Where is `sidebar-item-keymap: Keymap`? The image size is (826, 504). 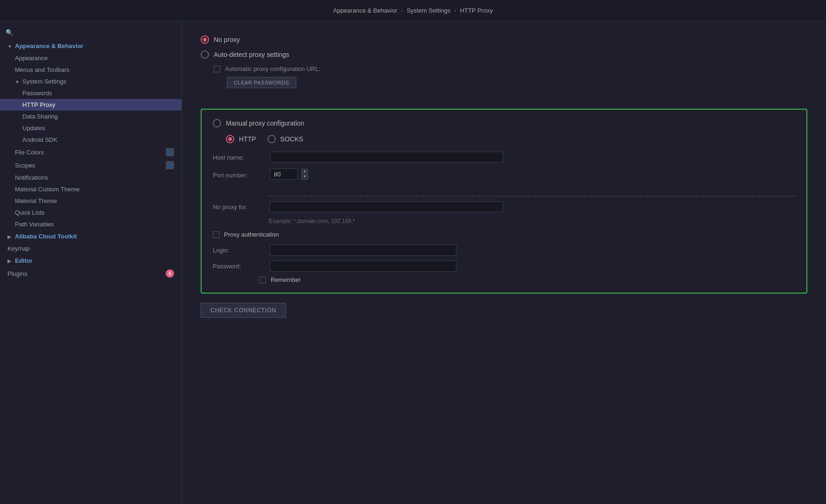
sidebar-item-keymap: Keymap is located at coordinates (91, 248).